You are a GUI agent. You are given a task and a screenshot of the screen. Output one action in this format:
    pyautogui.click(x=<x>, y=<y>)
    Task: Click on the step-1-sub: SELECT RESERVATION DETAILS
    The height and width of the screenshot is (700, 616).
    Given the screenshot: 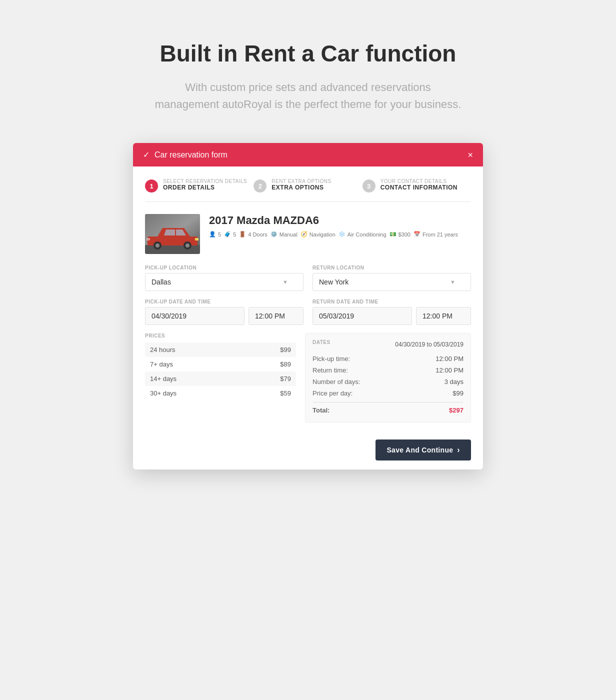 What is the action you would take?
    pyautogui.click(x=205, y=181)
    